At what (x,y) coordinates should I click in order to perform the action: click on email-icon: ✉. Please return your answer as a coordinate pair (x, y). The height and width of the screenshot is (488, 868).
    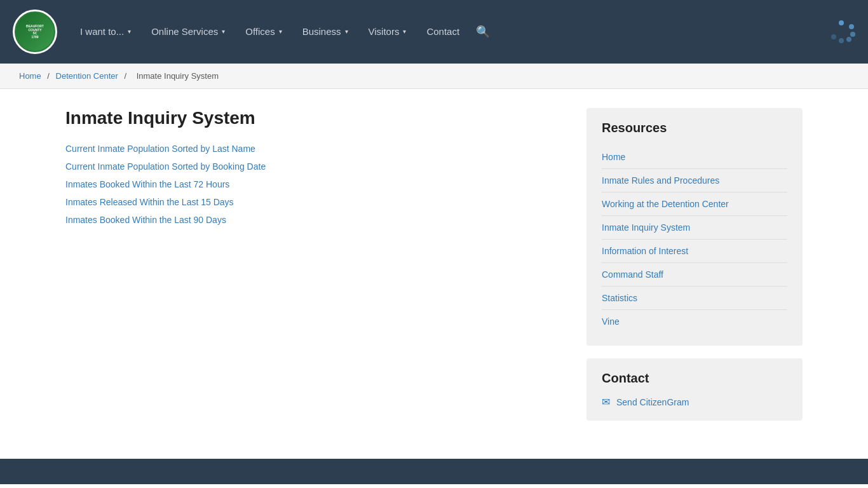
    Looking at the image, I should click on (606, 402).